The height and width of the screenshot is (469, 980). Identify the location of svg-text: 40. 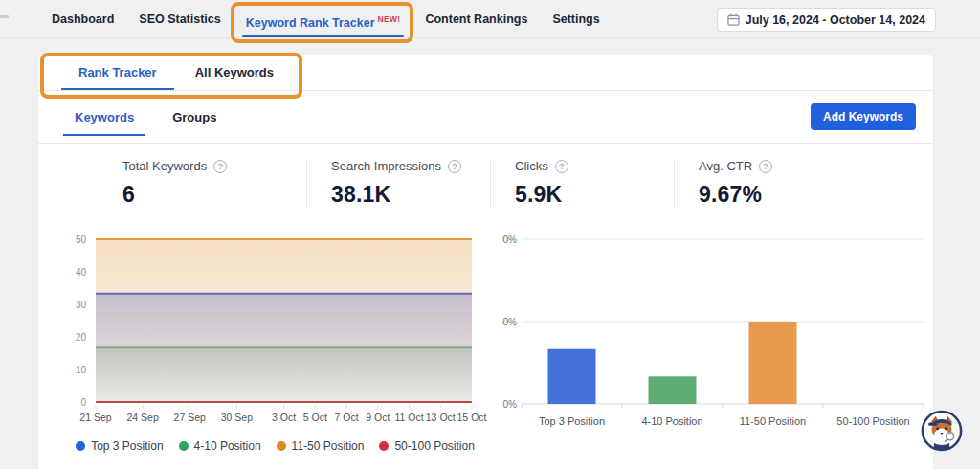
(81, 272).